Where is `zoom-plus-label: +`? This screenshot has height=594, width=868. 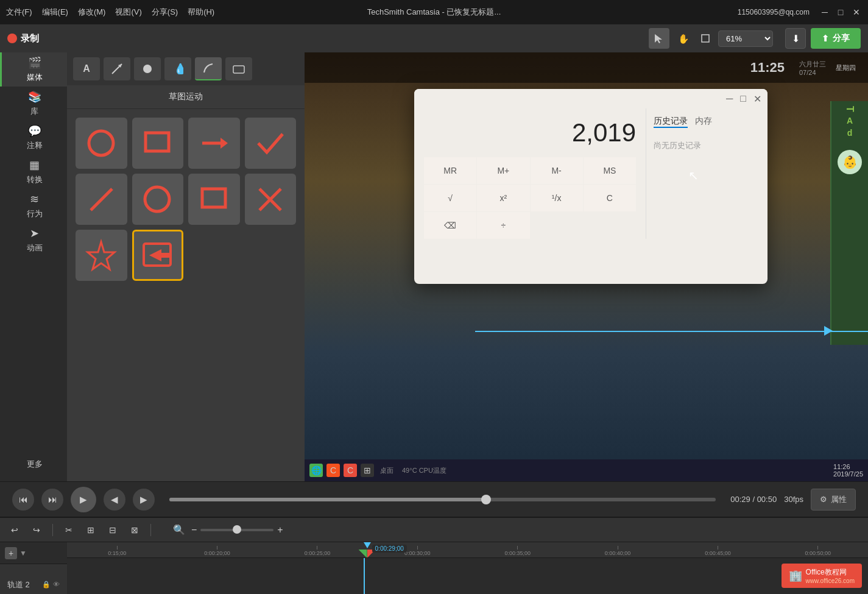
zoom-plus-label: + is located at coordinates (280, 530).